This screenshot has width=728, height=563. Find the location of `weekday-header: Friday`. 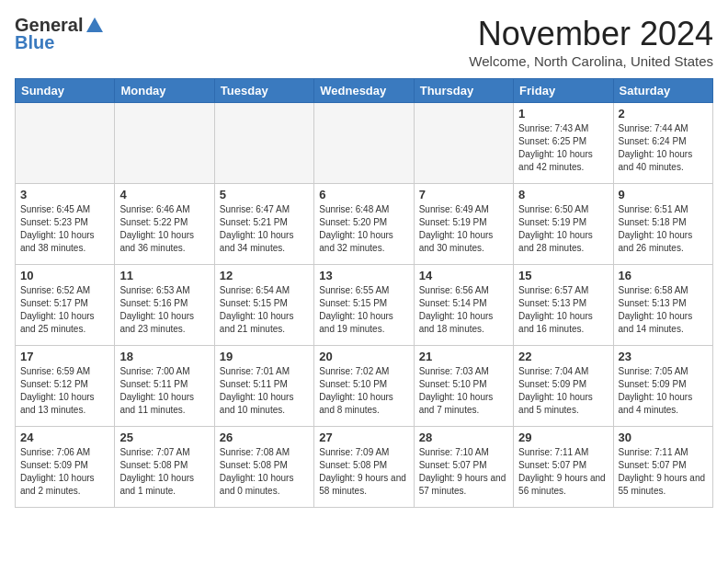

weekday-header: Friday is located at coordinates (563, 91).